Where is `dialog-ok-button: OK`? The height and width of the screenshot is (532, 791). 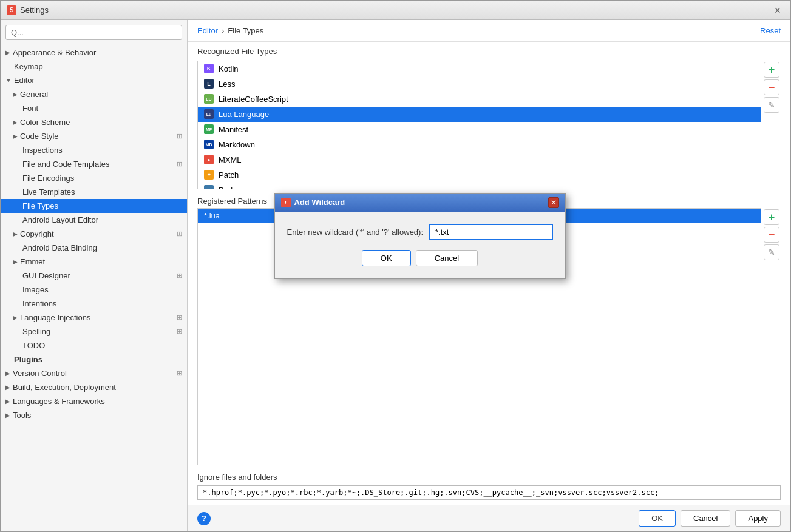 dialog-ok-button: OK is located at coordinates (386, 258).